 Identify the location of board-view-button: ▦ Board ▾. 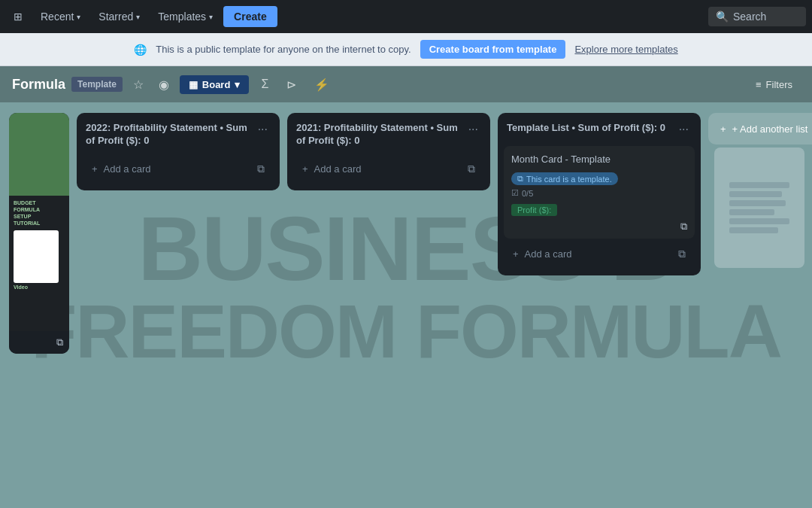
(215, 84).